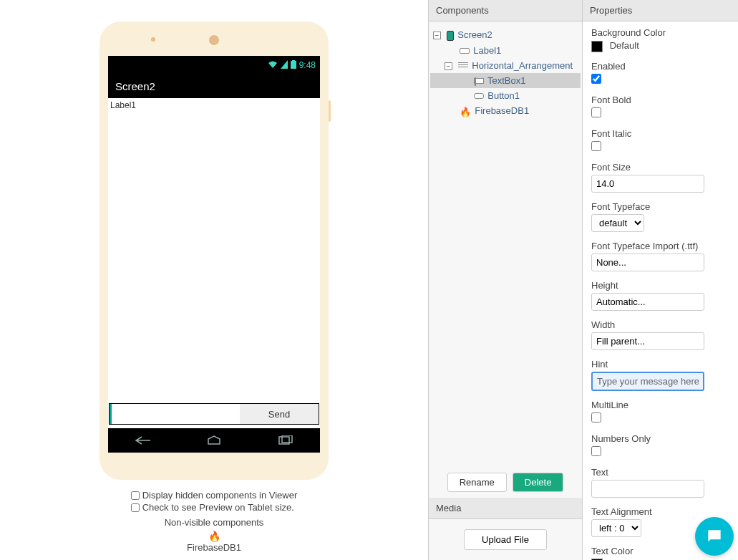  Describe the element at coordinates (660, 133) in the screenshot. I see `prop-label: Font Italic` at that location.